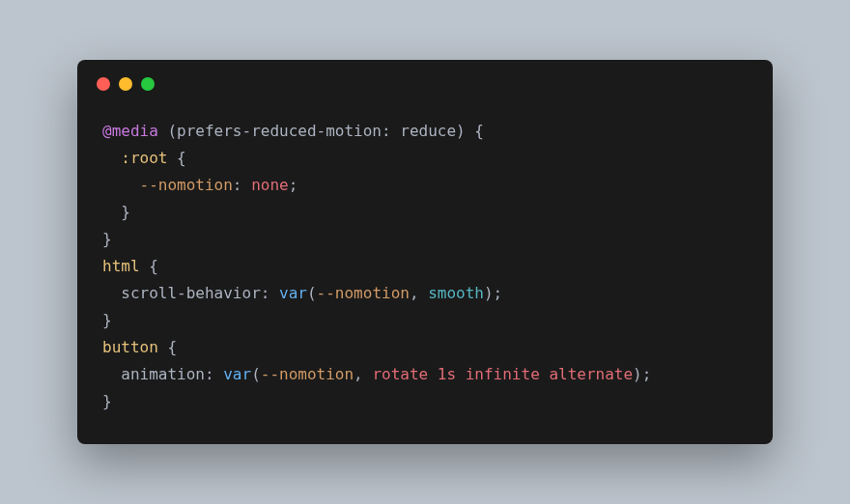 This screenshot has height=504, width=850. What do you see at coordinates (270, 185) in the screenshot?
I see `value-none: none` at bounding box center [270, 185].